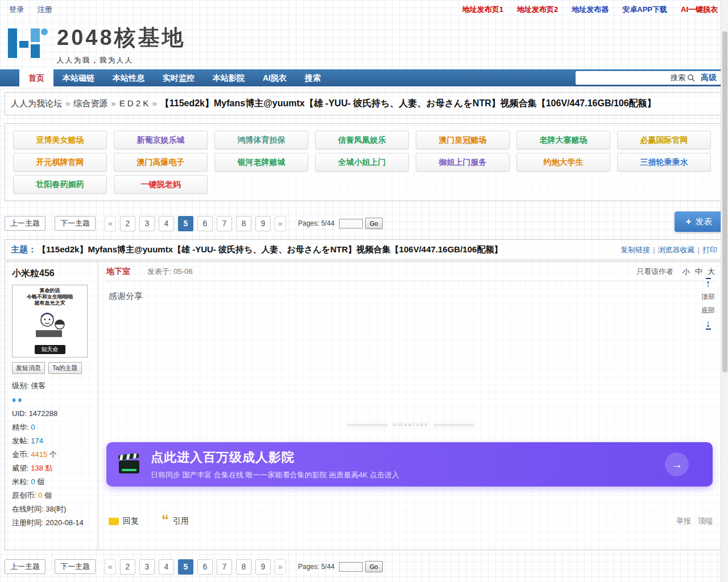 This screenshot has height=582, width=728. Describe the element at coordinates (45, 9) in the screenshot. I see `register-link: 注册` at that location.